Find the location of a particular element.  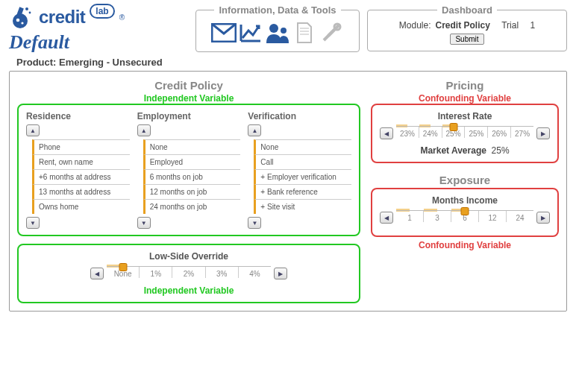

slider-tick: 24% is located at coordinates (430, 133).